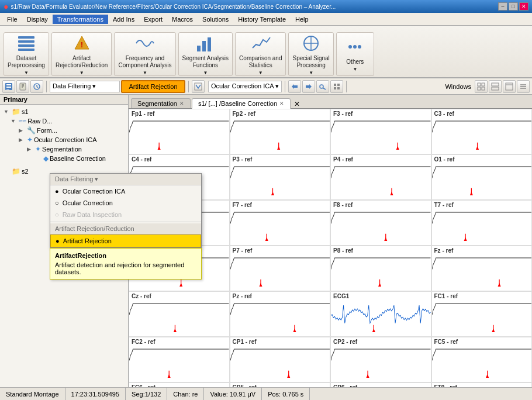 The image size is (532, 400). Describe the element at coordinates (302, 19) in the screenshot. I see `menu-help: Help` at that location.